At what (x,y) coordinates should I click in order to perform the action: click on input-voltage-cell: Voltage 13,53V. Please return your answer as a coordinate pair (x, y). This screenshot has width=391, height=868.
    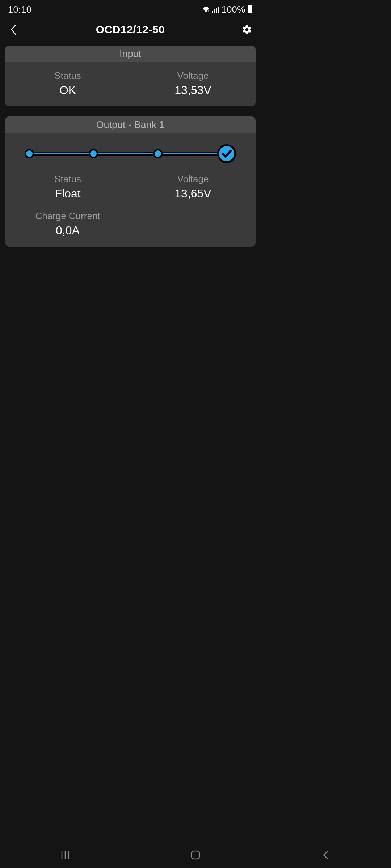
    Looking at the image, I should click on (193, 84).